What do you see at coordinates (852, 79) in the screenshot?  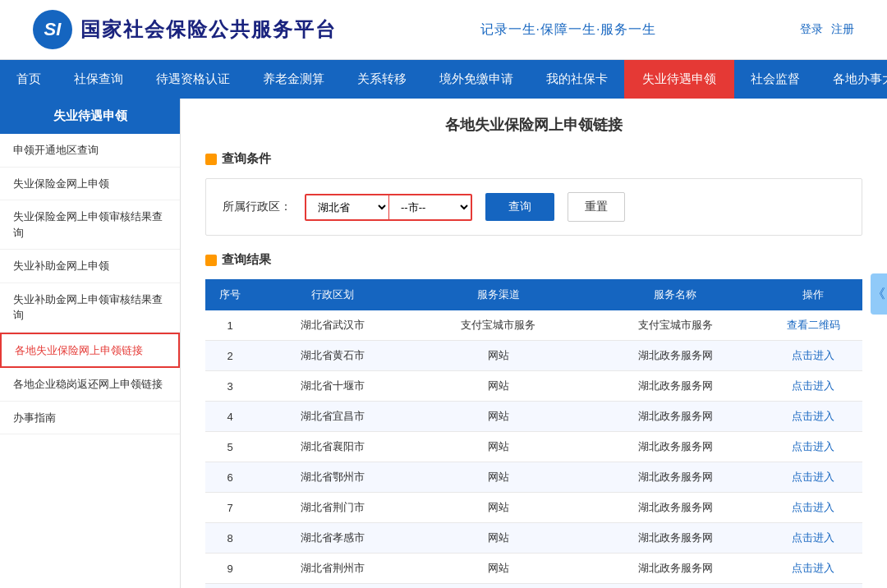 I see `nav-local-hall: 各地办事大厅` at bounding box center [852, 79].